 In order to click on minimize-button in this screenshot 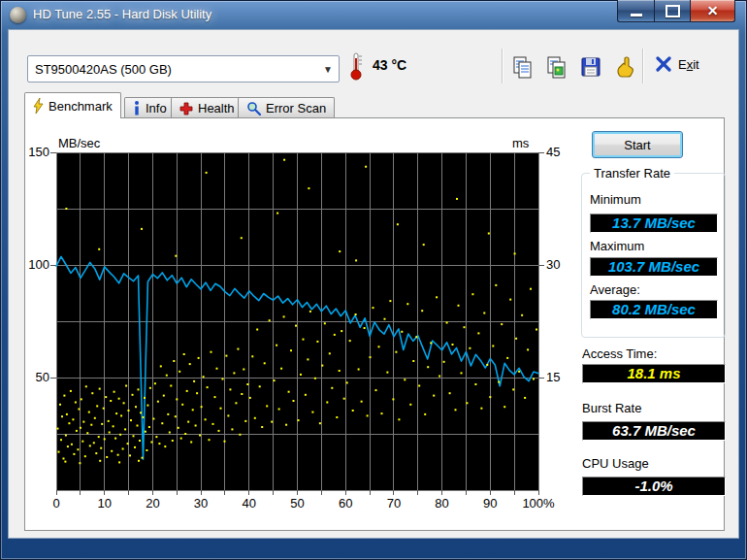, I will do `click(635, 12)`.